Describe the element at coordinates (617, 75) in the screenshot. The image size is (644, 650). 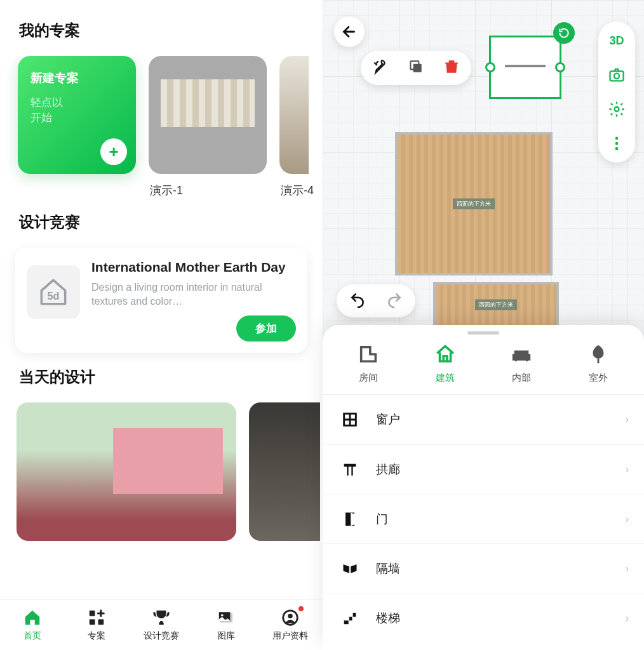
I see `snapshot-button` at that location.